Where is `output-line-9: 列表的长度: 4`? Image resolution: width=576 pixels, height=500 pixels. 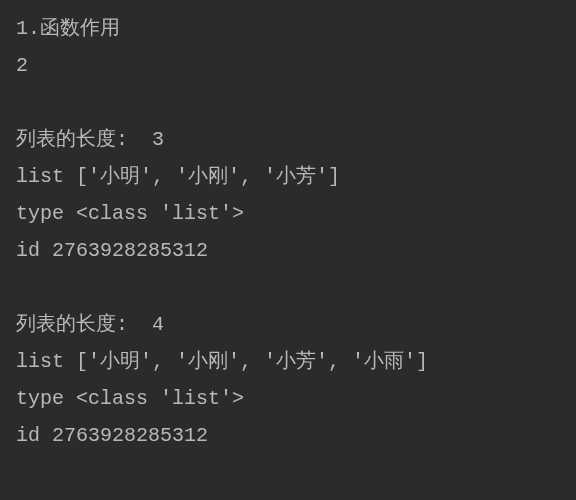 output-line-9: 列表的长度: 4 is located at coordinates (288, 324).